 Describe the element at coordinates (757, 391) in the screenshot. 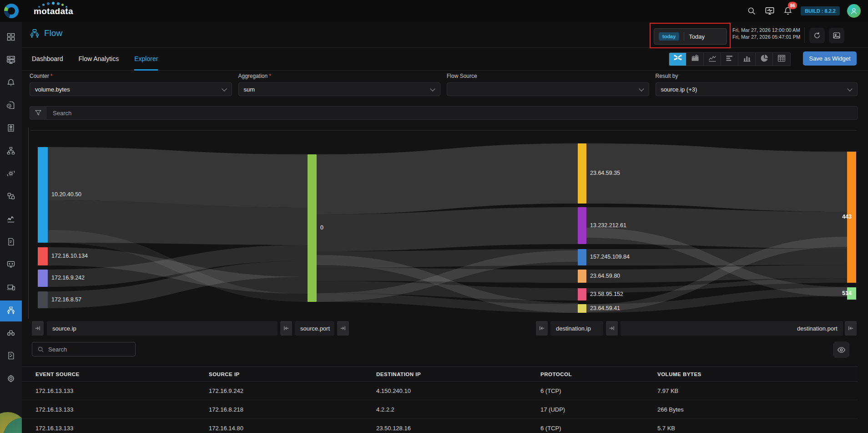

I see `cell-volume-bytes: 7.97 KB` at that location.